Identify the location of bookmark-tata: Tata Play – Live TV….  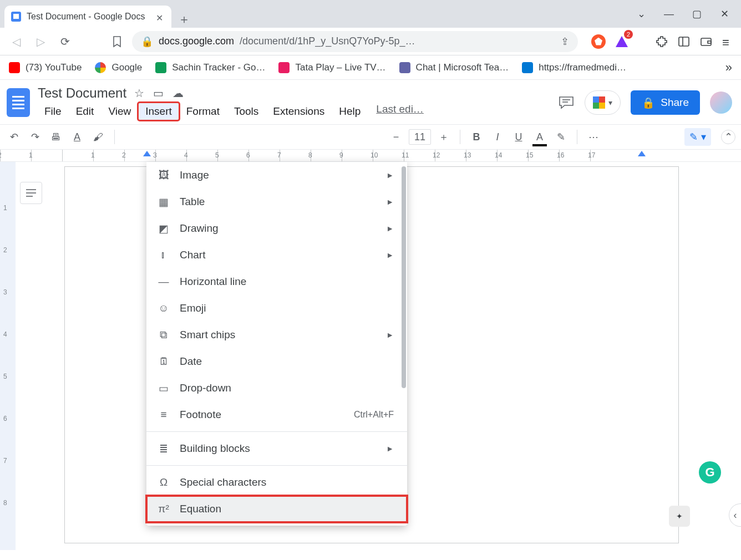
(332, 68).